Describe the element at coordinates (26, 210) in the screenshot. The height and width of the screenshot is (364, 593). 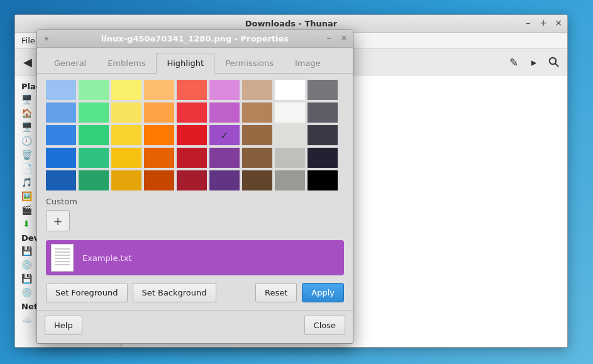
I see `videos-icon: 🎬` at that location.